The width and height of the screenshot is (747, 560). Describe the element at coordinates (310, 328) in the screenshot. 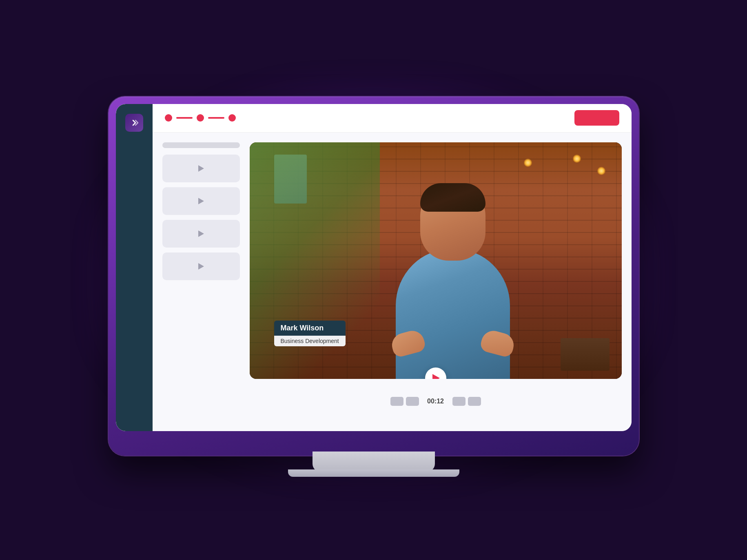

I see `person-name-badge: Mark Wilson` at that location.